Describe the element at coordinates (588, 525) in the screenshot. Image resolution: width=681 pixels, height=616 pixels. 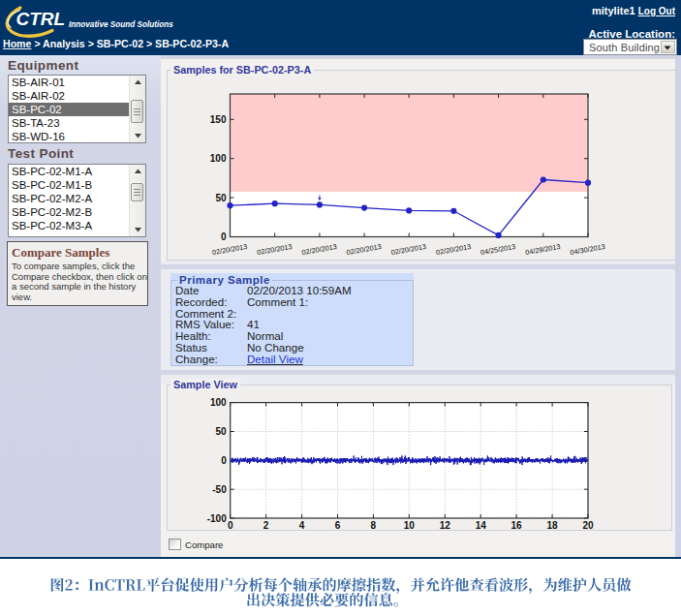
I see `svg-text: 20` at that location.